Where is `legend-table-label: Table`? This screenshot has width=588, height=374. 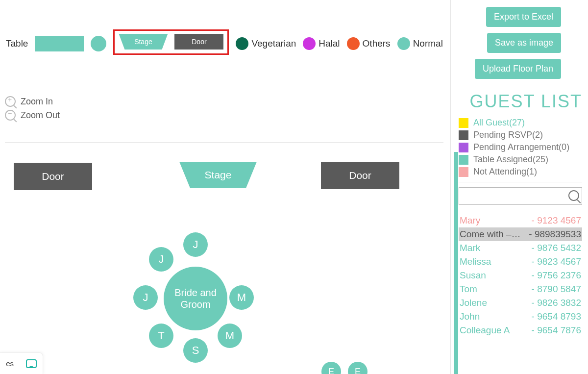 legend-table-label: Table is located at coordinates (17, 44).